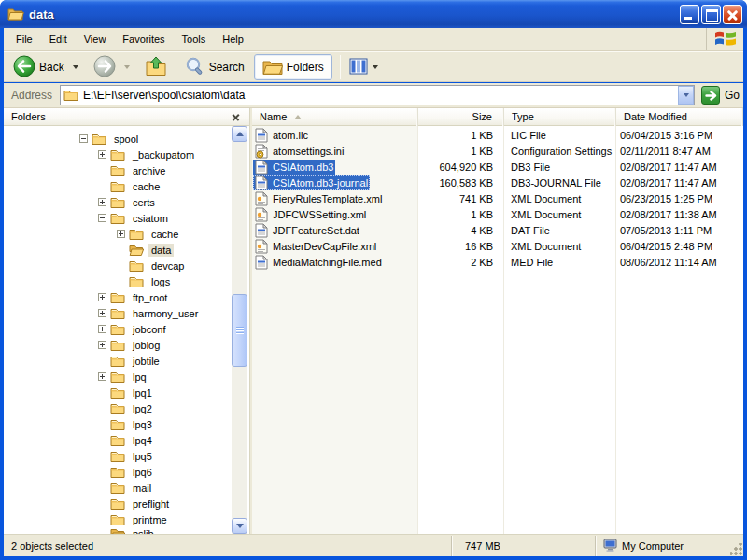  Describe the element at coordinates (24, 39) in the screenshot. I see `menu-file: File` at that location.